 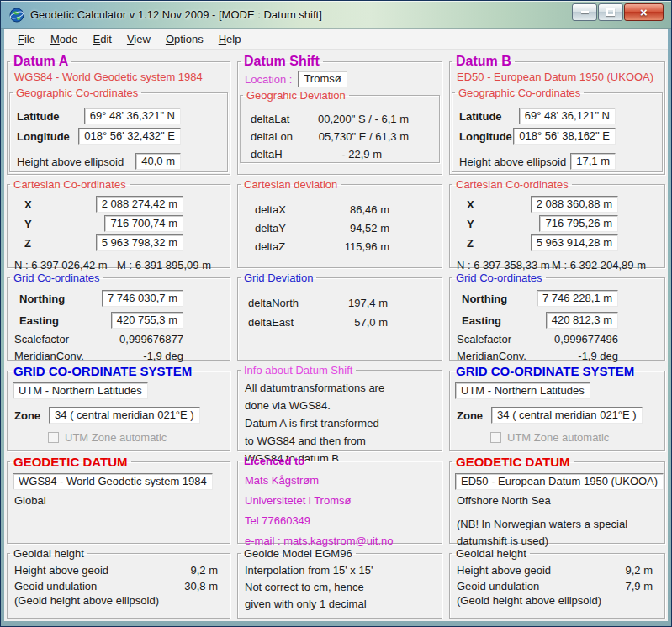 I want to click on datum-b-subtitle: ED50 - European Datum 1950 (UKOOA), so click(x=557, y=77).